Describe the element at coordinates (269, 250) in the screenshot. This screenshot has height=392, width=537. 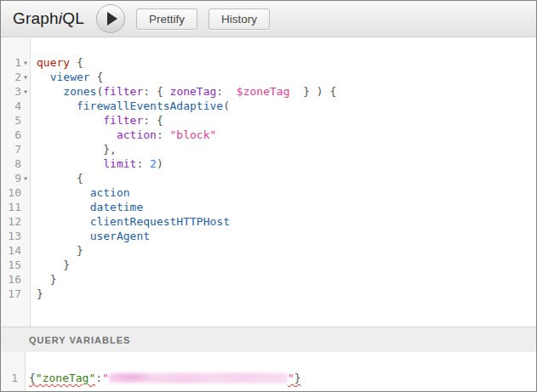
I see `code-line: 14 }` at that location.